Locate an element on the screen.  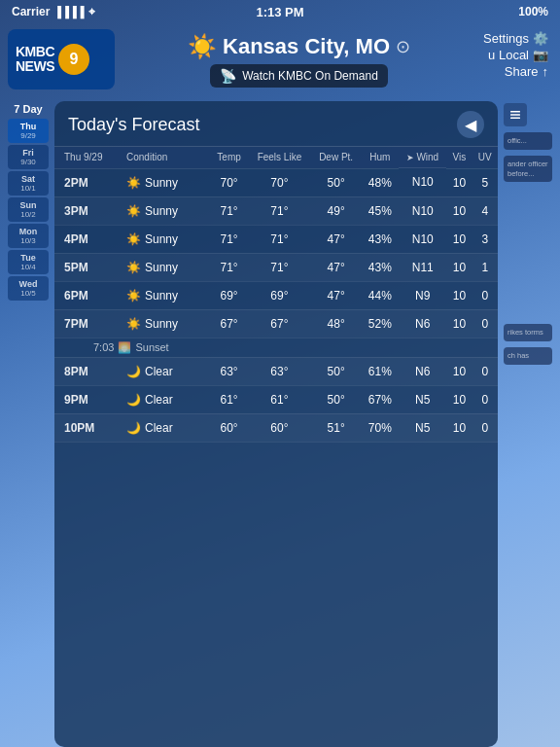
wind-cell: N6 is located at coordinates (422, 372).